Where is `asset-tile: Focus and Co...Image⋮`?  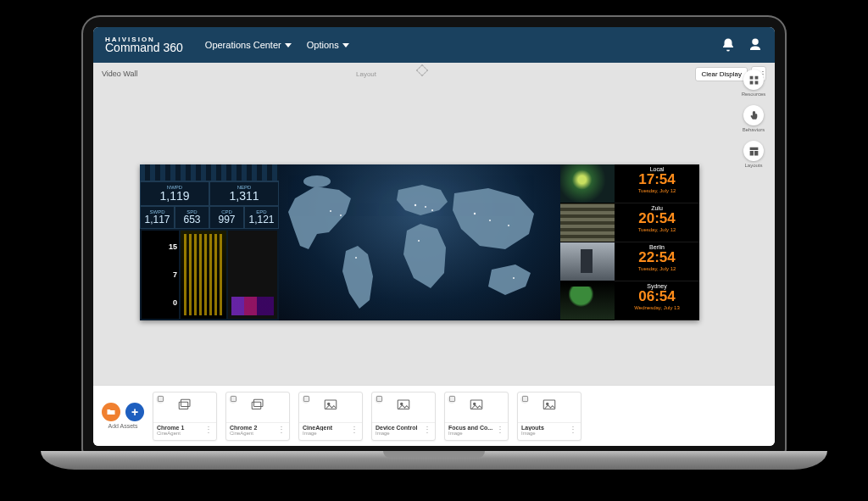 asset-tile: Focus and Co...Image⋮ is located at coordinates (476, 416).